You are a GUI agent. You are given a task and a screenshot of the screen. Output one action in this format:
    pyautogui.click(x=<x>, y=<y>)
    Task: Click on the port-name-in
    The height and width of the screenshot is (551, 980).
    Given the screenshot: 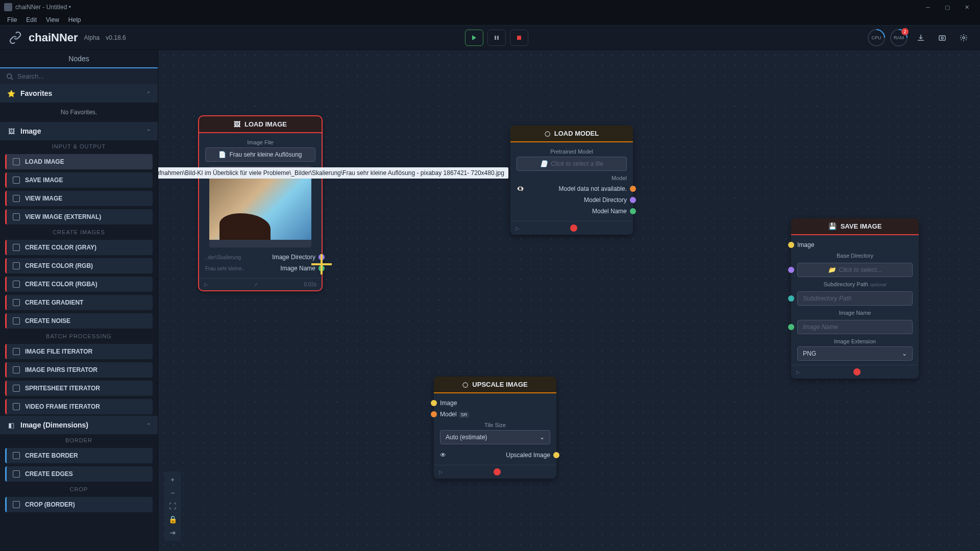 What is the action you would take?
    pyautogui.click(x=791, y=327)
    